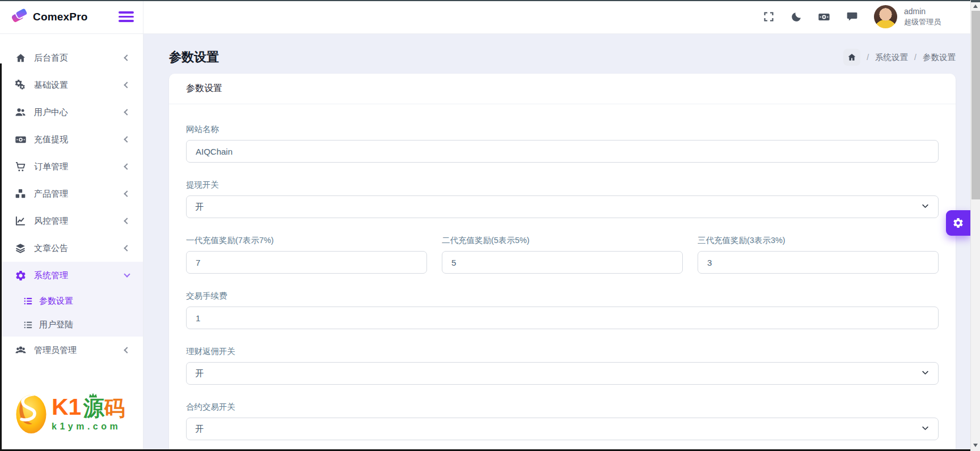  What do you see at coordinates (79, 248) in the screenshot?
I see `sidebar-item-label: 文章公告` at bounding box center [79, 248].